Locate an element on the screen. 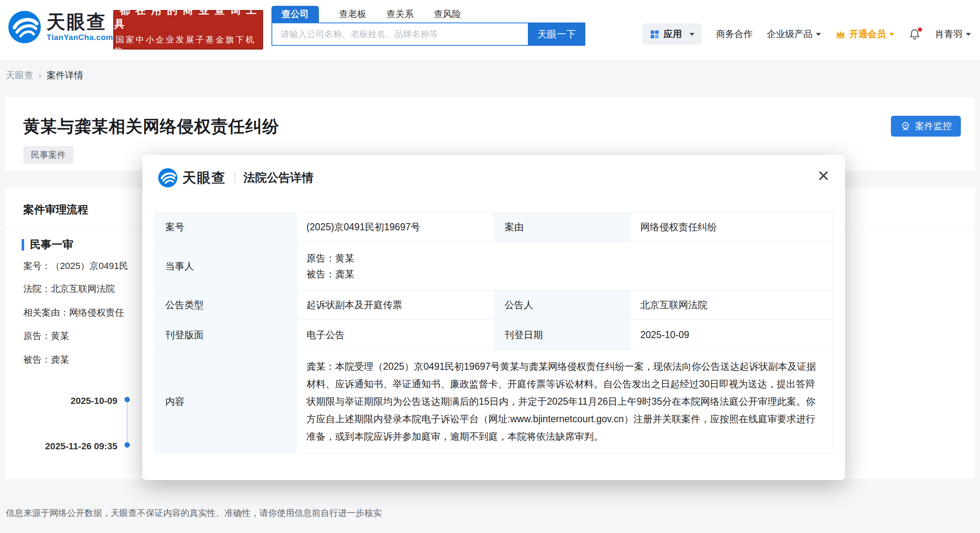 The height and width of the screenshot is (533, 980). table-row: 案号 (2025)京0491民初19697号 案由 网络侵权责任纠纷 is located at coordinates (494, 227).